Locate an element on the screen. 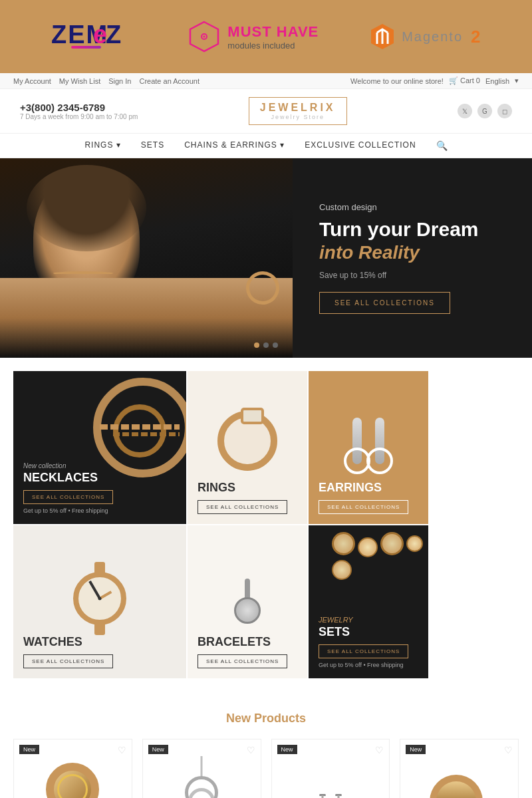 The width and height of the screenshot is (532, 798). necklaces-title: NECKLACES is located at coordinates (100, 477).